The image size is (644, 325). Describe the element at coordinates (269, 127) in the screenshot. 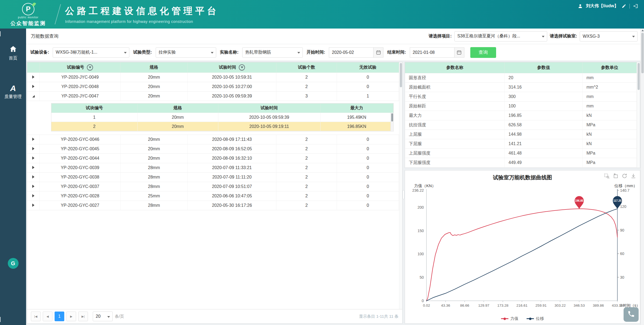

I see `cell: 2020-10-05 09:19:11` at that location.